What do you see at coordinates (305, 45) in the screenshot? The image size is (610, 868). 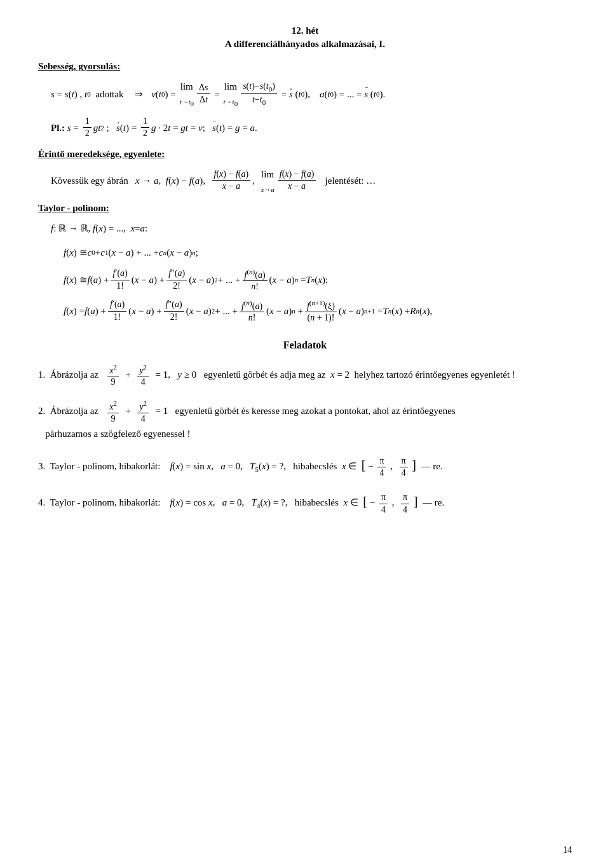 I see `section-title: A differenciálhányados alkalmazásai, I.` at bounding box center [305, 45].